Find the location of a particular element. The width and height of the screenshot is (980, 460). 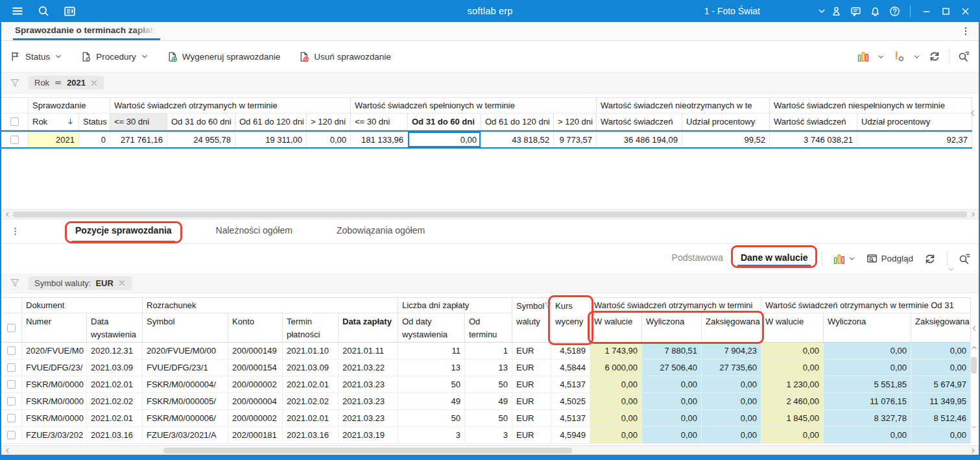

cell-data-wystawienia: 2021.03.16 is located at coordinates (115, 435).